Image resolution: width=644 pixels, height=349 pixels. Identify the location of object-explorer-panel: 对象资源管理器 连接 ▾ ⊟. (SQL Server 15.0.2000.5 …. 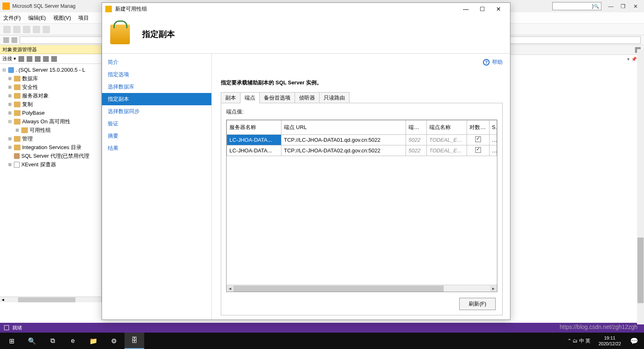
(51, 174).